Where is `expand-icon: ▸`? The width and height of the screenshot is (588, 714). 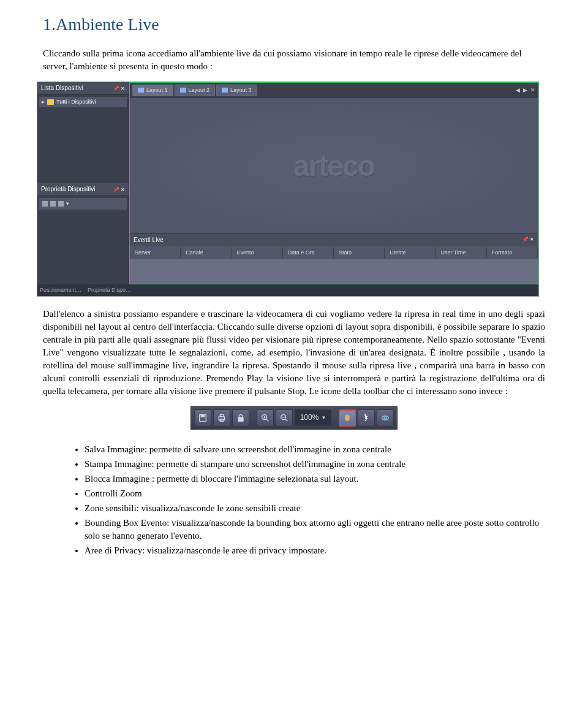 expand-icon: ▸ is located at coordinates (43, 102).